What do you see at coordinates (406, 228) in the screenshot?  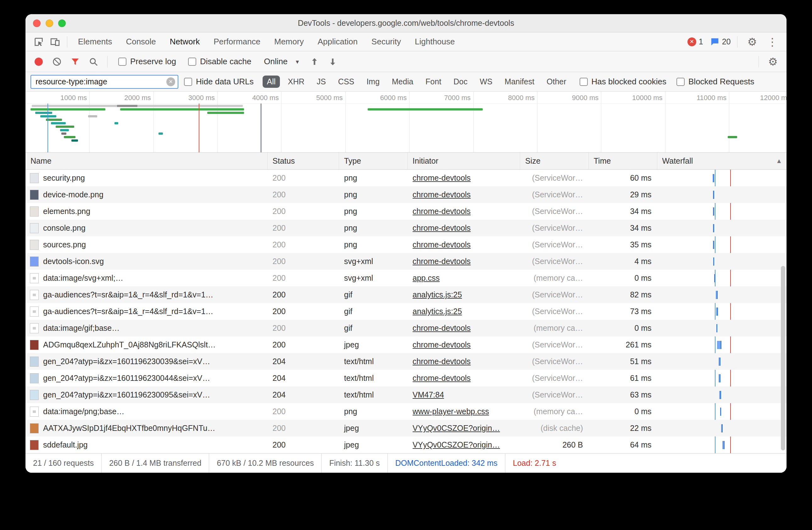 I see `table-row: console.png200pngchrome-devtools(Service…` at bounding box center [406, 228].